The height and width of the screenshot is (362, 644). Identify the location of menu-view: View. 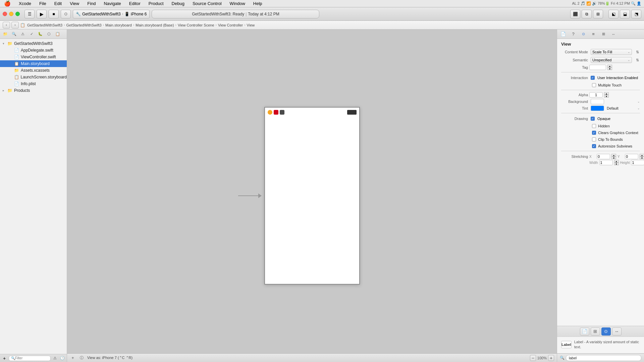
(74, 3).